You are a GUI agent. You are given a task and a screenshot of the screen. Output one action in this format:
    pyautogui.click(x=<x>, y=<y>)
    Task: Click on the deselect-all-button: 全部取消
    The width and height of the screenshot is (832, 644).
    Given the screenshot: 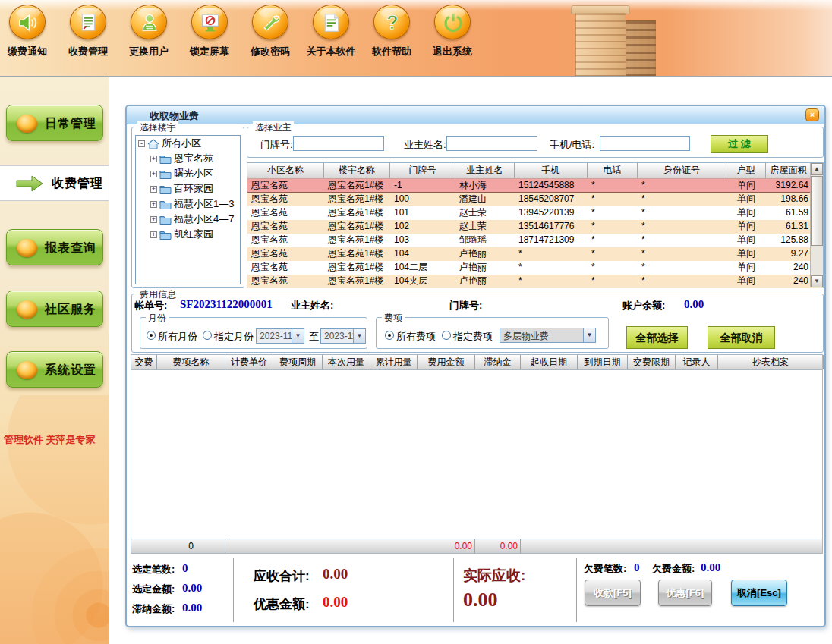 What is the action you would take?
    pyautogui.click(x=741, y=338)
    